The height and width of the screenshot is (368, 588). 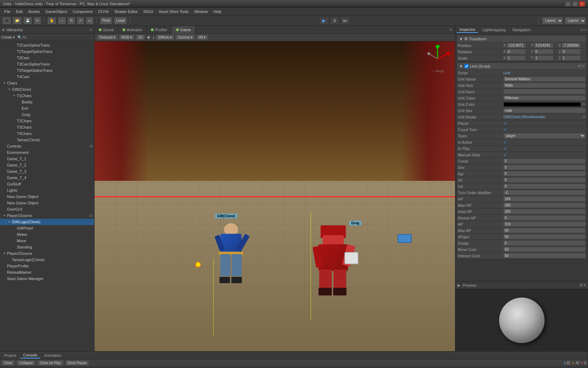 What do you see at coordinates (545, 180) in the screenshot?
I see `str-input` at bounding box center [545, 180].